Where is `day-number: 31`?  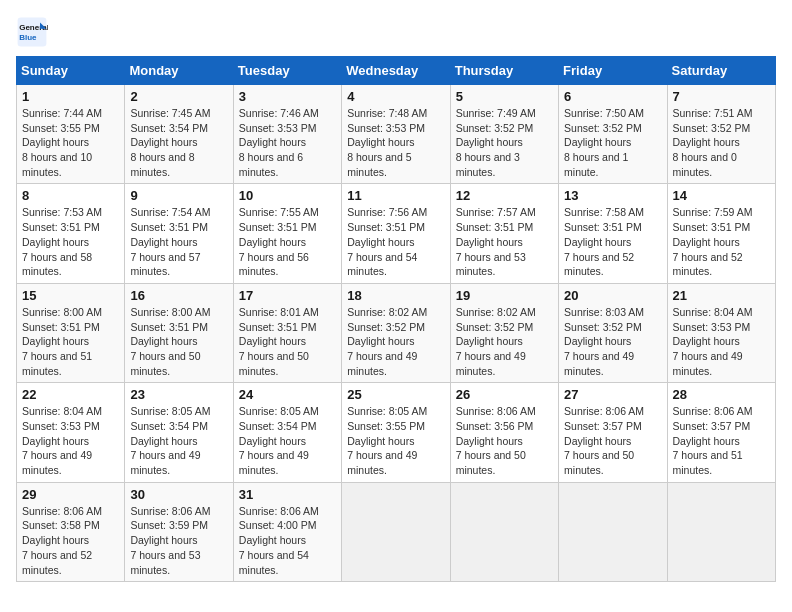
day-number: 31 is located at coordinates (288, 494).